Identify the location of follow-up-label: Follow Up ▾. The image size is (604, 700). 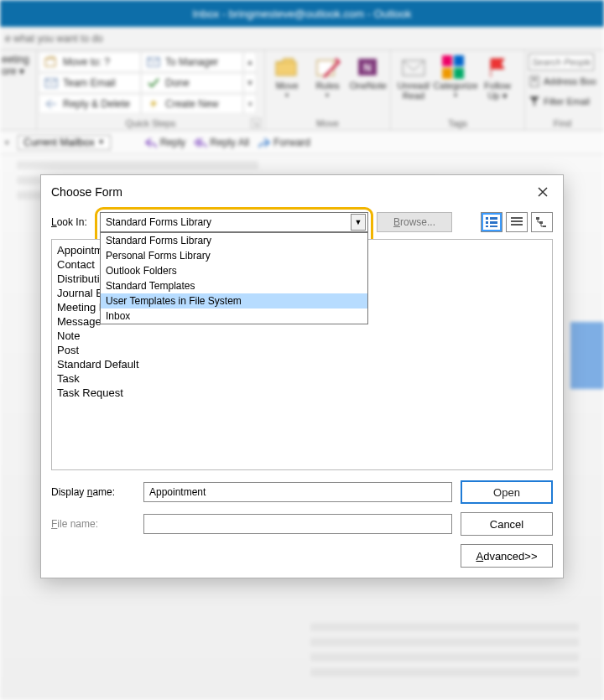
(497, 91).